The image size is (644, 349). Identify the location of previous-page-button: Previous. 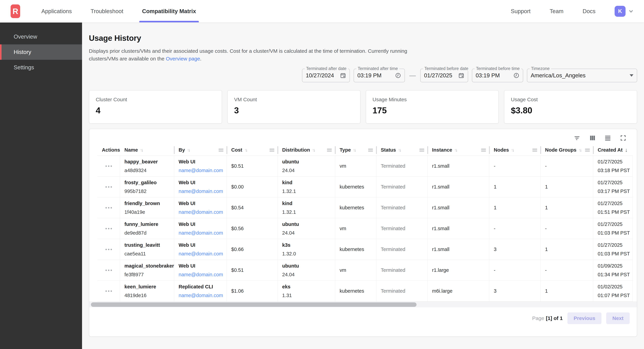
(584, 318).